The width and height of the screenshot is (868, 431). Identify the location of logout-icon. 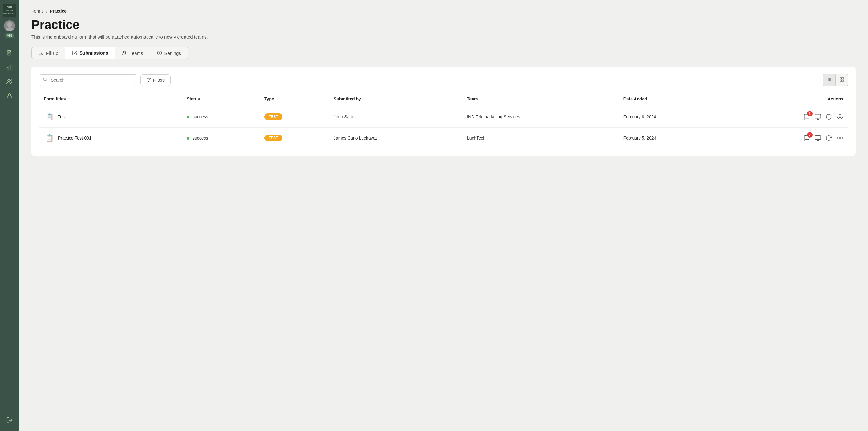
(9, 420).